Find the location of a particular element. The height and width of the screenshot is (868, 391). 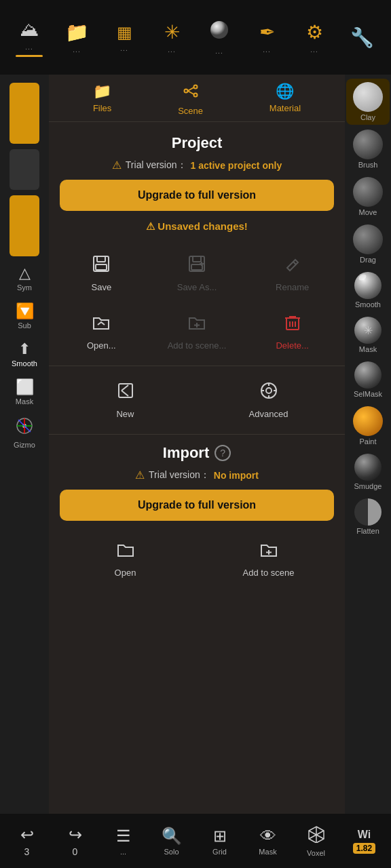

add-scene-import-btn: Add to scene is located at coordinates (269, 559).